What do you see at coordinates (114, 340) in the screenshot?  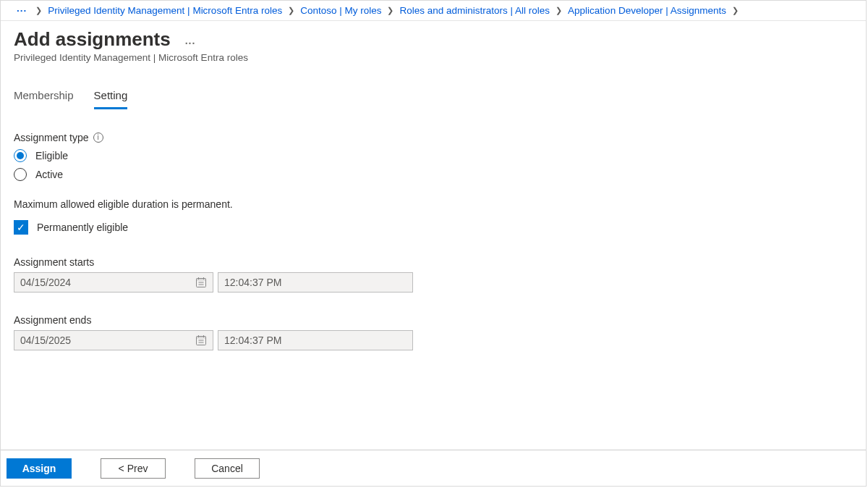 I see `assignment-ends-date: 04/15/2025` at bounding box center [114, 340].